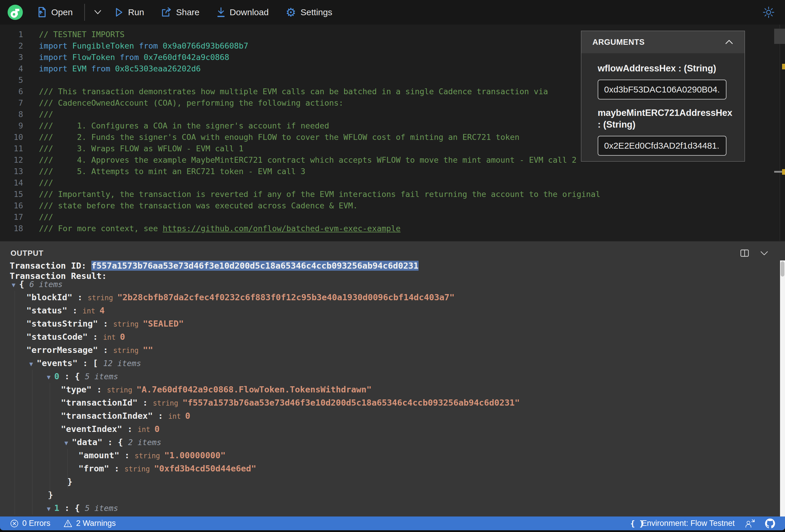 Image resolution: width=785 pixels, height=532 pixels. What do you see at coordinates (151, 46) in the screenshot?
I see `code-keyword: from` at bounding box center [151, 46].